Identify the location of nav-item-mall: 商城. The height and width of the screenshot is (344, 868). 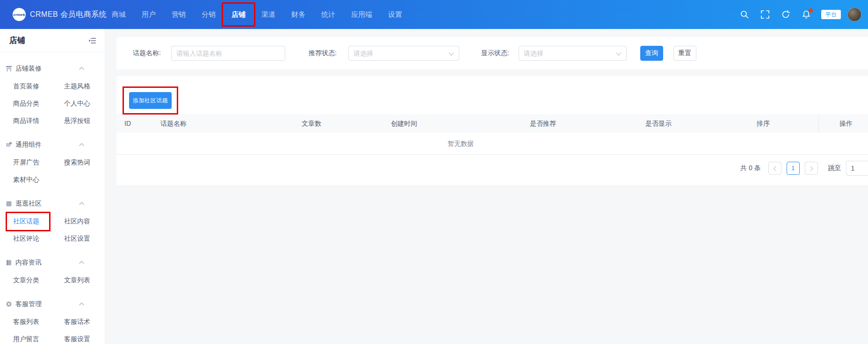
(119, 14).